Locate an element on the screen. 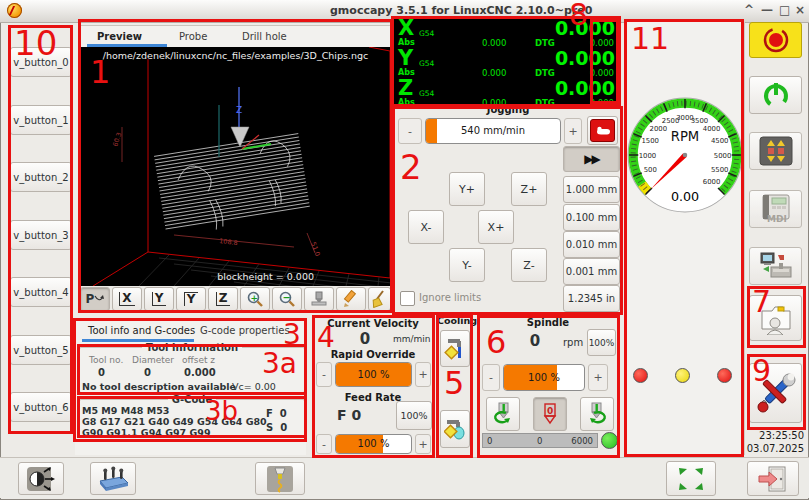  tab-drill-hole: Drill hole is located at coordinates (264, 36).